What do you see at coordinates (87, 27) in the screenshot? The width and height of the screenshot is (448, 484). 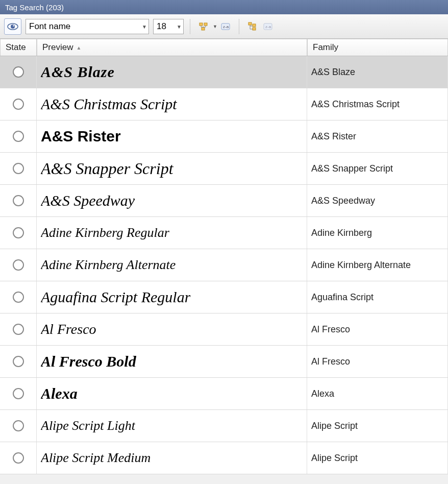 I see `font-name-combobox` at bounding box center [87, 27].